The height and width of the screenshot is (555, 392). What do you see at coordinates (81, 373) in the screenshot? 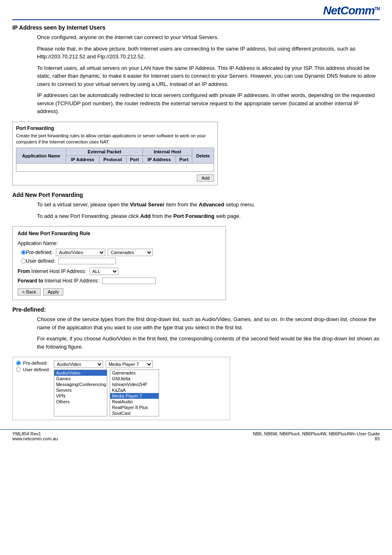
I see `dd-list1-item-audiov: Audio/Video` at bounding box center [81, 373].